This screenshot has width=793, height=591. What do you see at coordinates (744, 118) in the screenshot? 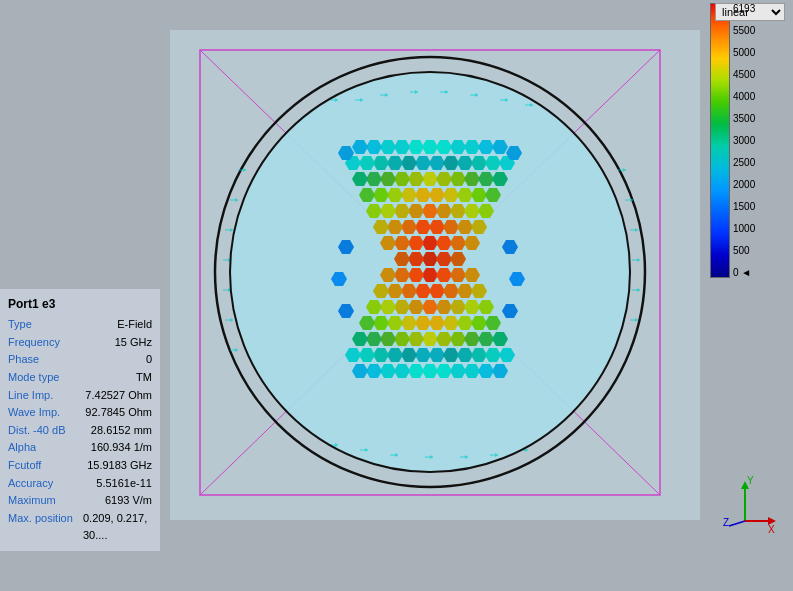
I see `scale-label: 3500` at bounding box center [744, 118].